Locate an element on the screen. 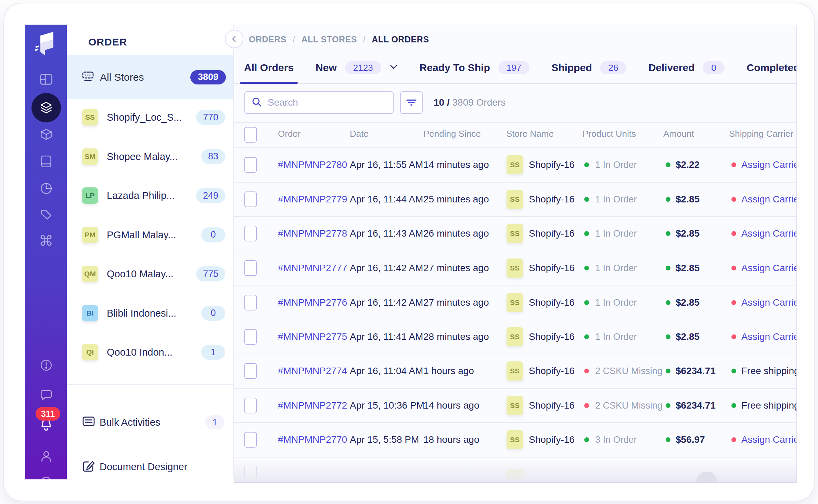 This screenshot has height=504, width=818. sidebar-rail: ⌘ 311 is located at coordinates (46, 252).